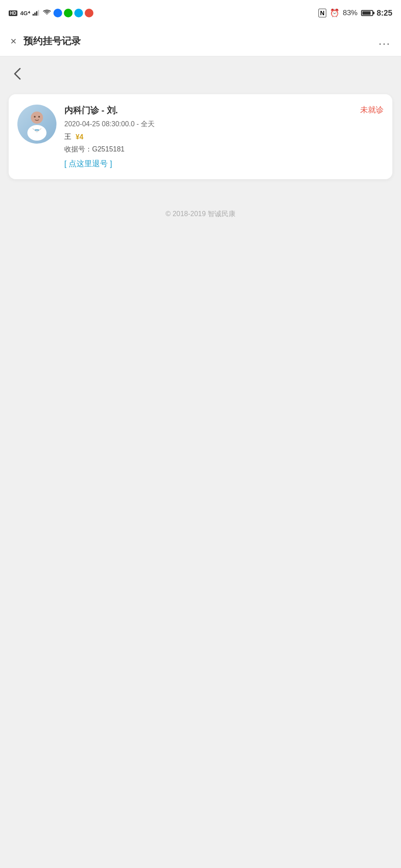 Image resolution: width=401 pixels, height=868 pixels. Describe the element at coordinates (350, 13) in the screenshot. I see `battery-percent: 83%` at that location.